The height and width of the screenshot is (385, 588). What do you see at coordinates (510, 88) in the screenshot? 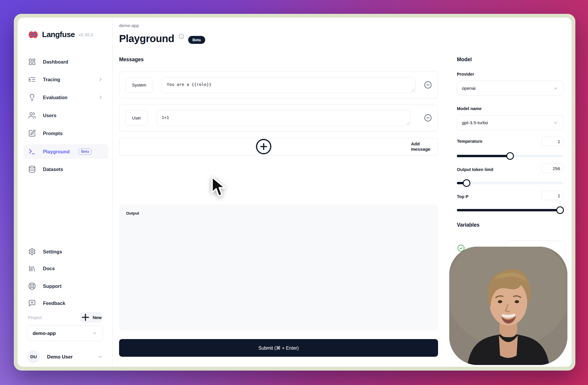
I see `provider-select: openai` at bounding box center [510, 88].